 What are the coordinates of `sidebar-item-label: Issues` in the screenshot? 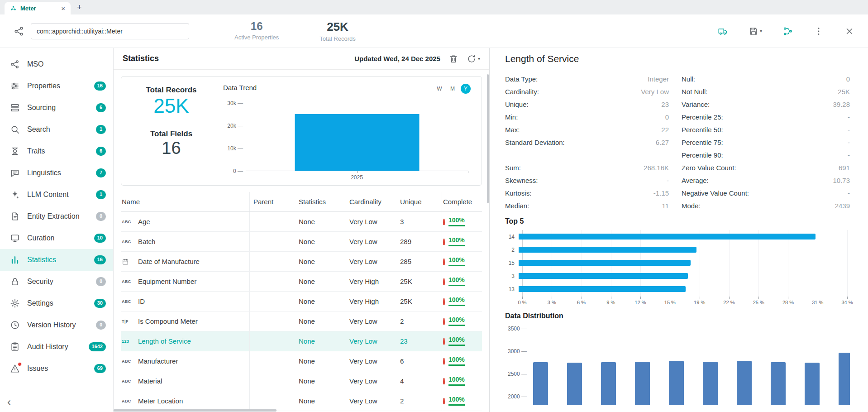 It's located at (38, 369).